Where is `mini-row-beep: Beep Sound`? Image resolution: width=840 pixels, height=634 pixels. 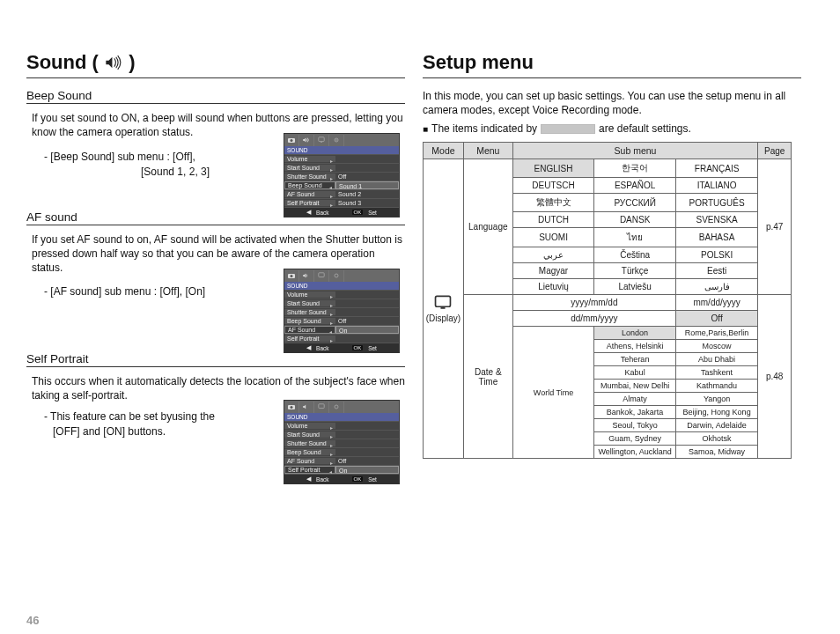 mini-row-beep: Beep Sound is located at coordinates (305, 185).